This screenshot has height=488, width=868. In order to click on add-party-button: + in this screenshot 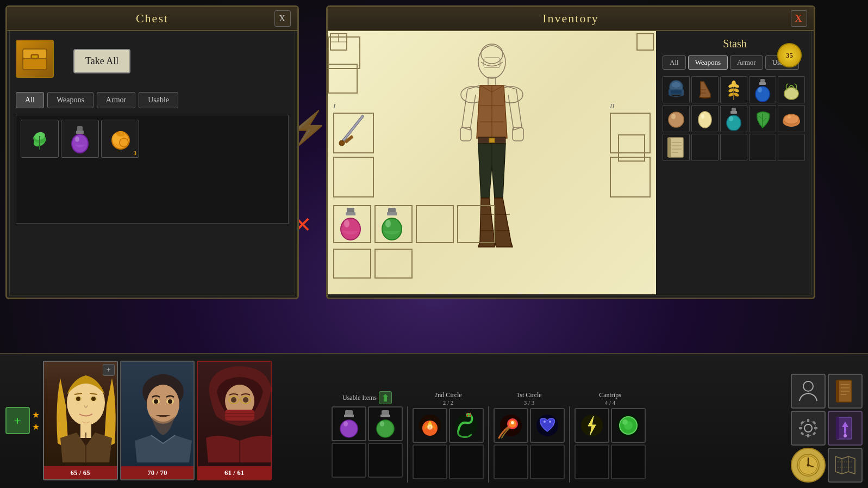, I will do `click(17, 421)`.